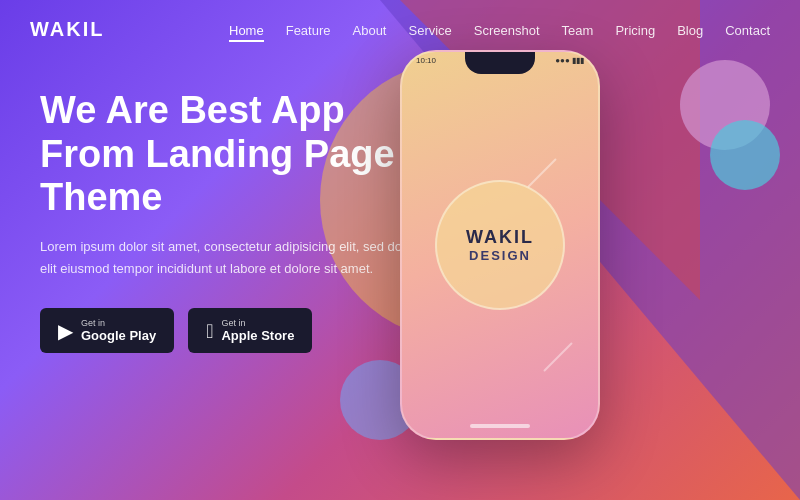  I want to click on nav-link-blog: Blog, so click(690, 30).